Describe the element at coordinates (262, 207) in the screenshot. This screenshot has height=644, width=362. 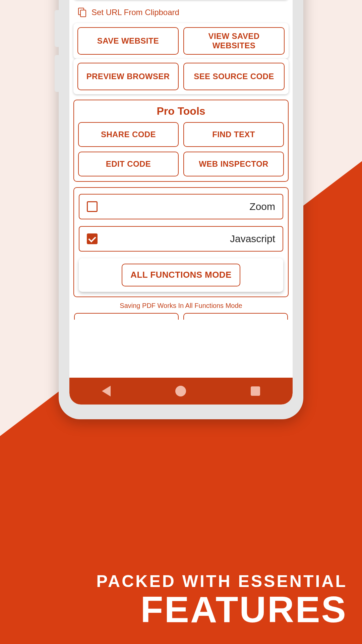
I see `zoom-label: Zoom` at that location.